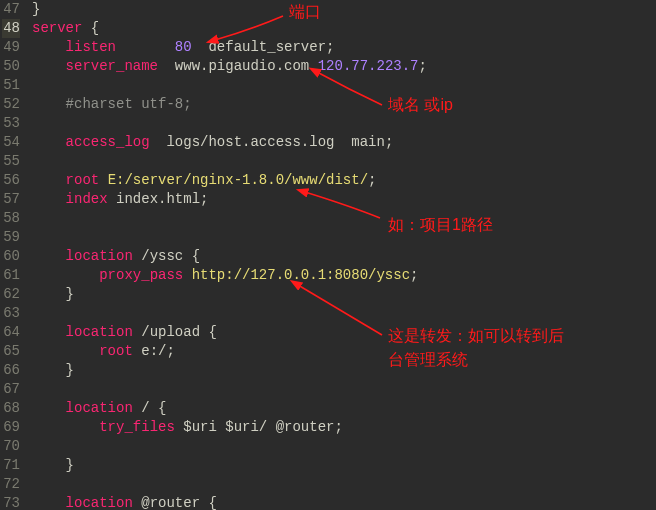 This screenshot has width=656, height=510. What do you see at coordinates (11, 180) in the screenshot?
I see `line-number: 56` at bounding box center [11, 180].